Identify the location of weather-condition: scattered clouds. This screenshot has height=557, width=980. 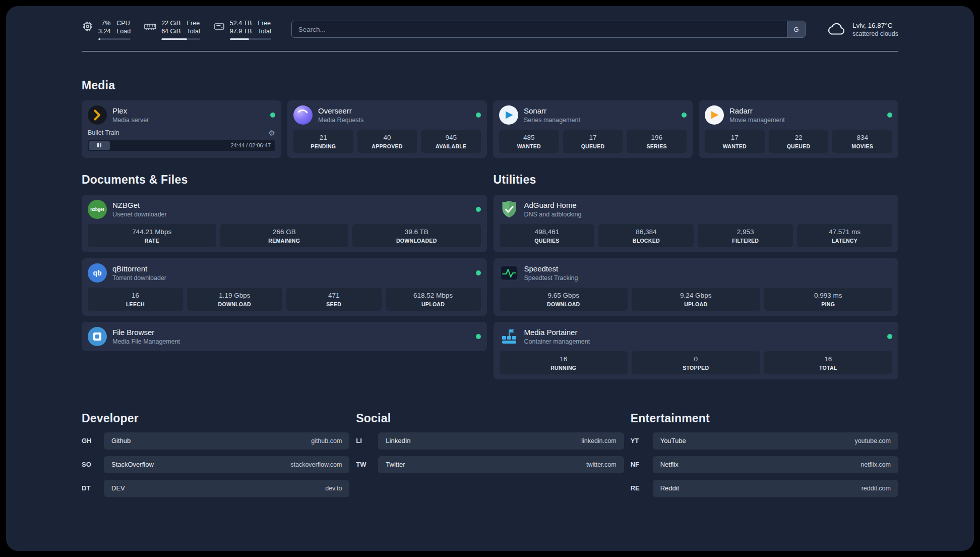
(875, 34).